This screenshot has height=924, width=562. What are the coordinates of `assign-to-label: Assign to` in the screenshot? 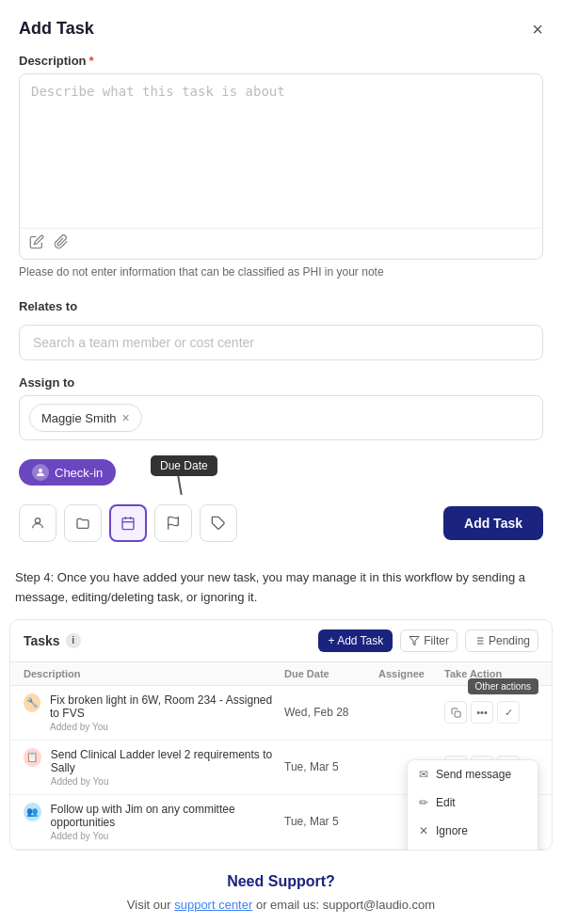 It's located at (281, 382).